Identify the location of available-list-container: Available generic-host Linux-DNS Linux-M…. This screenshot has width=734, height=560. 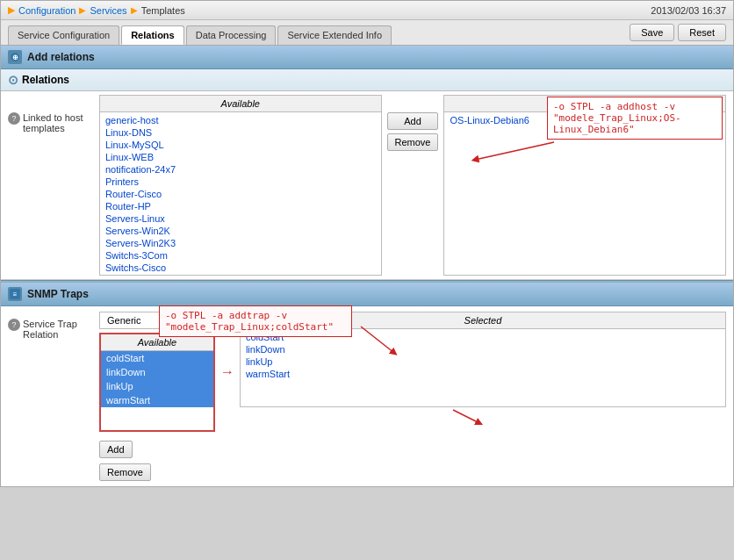
(241, 185).